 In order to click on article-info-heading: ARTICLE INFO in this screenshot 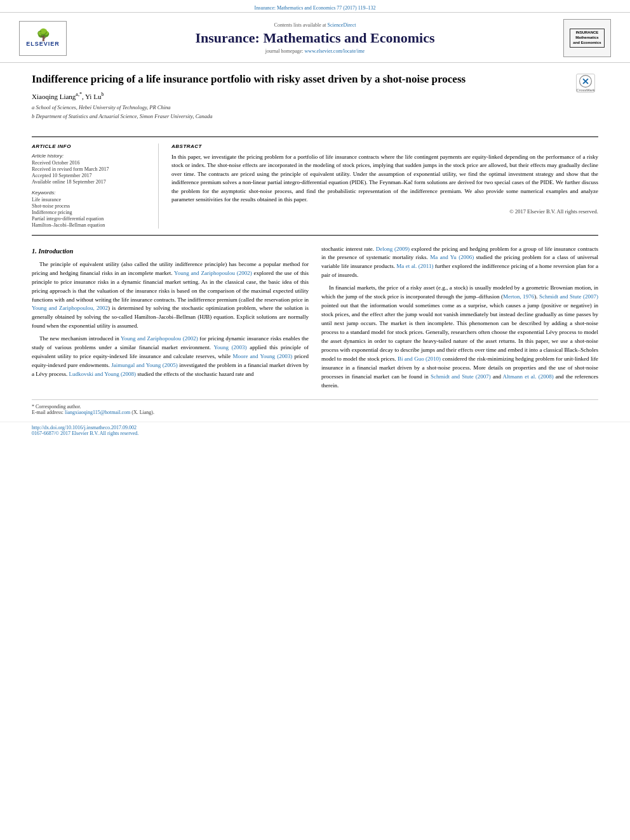, I will do `click(90, 146)`.